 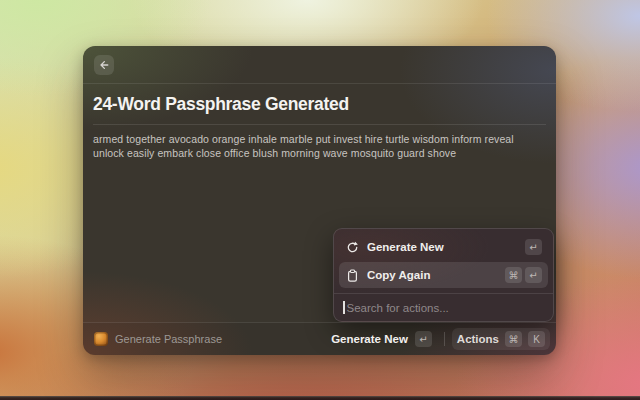 I want to click on refresh-icon, so click(x=352, y=247).